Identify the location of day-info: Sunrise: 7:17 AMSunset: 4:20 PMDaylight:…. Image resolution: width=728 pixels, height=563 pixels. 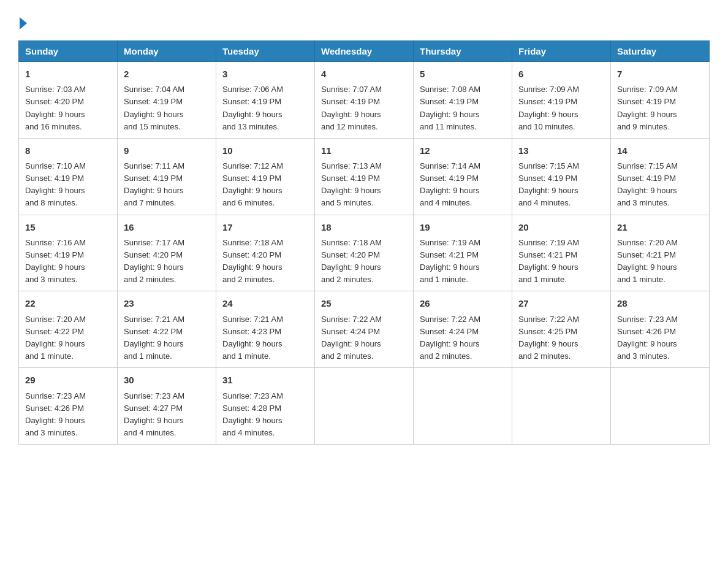
(154, 261).